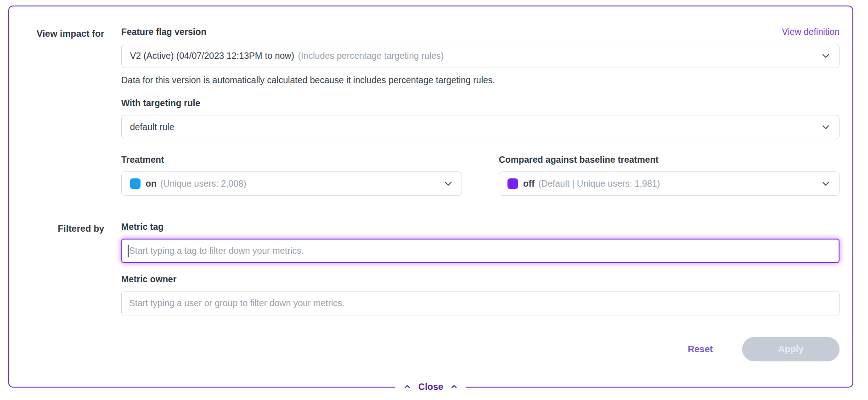 This screenshot has width=868, height=400. I want to click on metric-tag-field-wrap, so click(480, 251).